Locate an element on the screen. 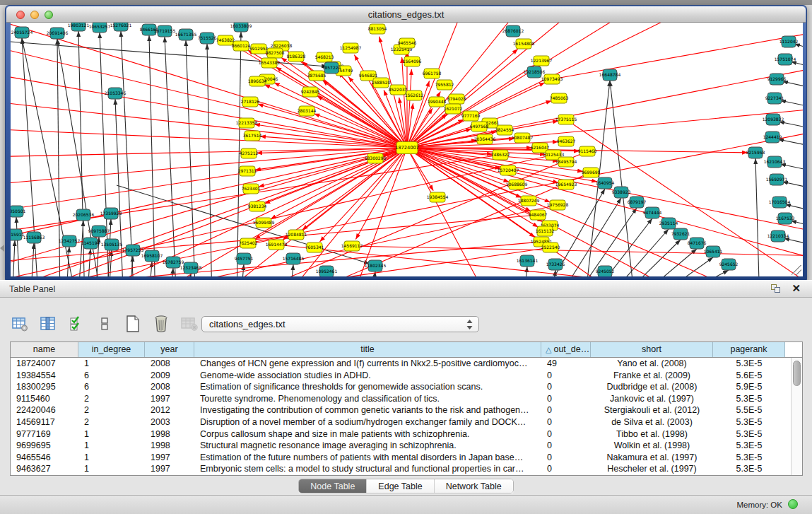 The width and height of the screenshot is (812, 514). table-row: 946554611997Estimation of the future num… is located at coordinates (401, 458).